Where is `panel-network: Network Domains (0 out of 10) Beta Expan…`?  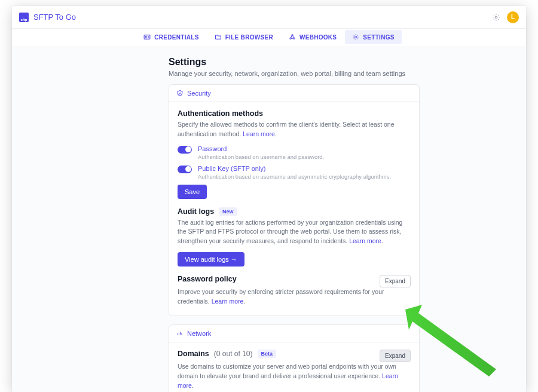
panel-network: Network Domains (0 out of 10) Beta Expan… is located at coordinates (294, 359).